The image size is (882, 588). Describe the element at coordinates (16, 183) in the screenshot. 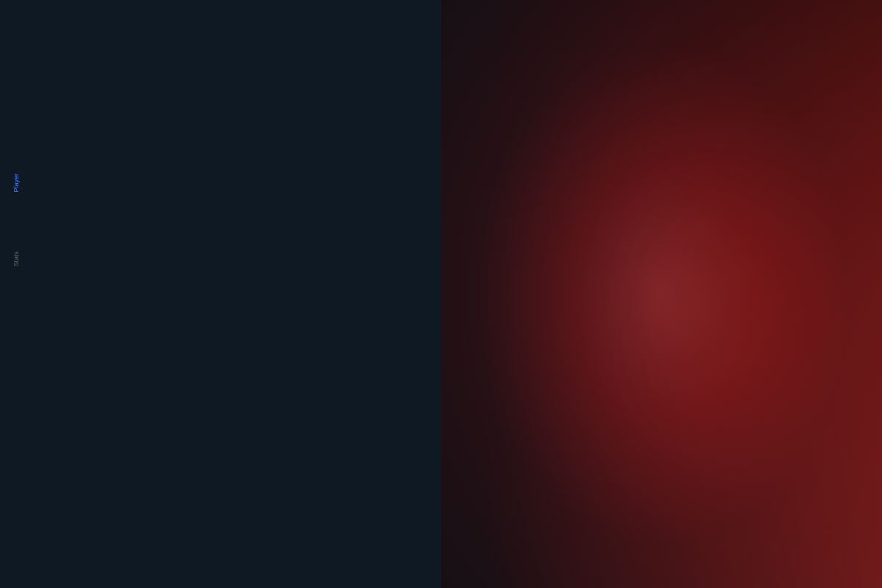

I see `sidebar-player-label: Player` at that location.